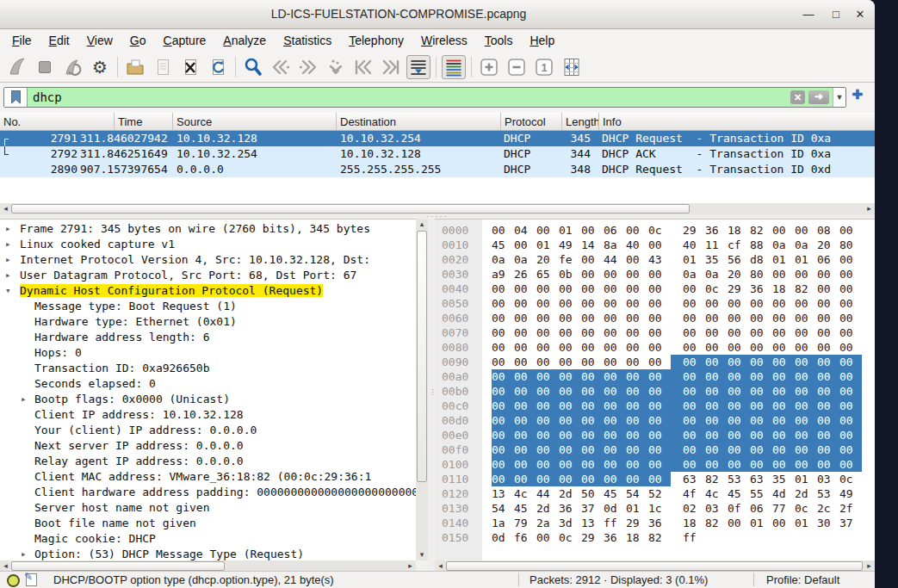 This screenshot has height=588, width=898. What do you see at coordinates (437, 15) in the screenshot?
I see `title-bar: LD-ICS-FUELSTATION-COMPROMISE.pcapng — □…` at bounding box center [437, 15].